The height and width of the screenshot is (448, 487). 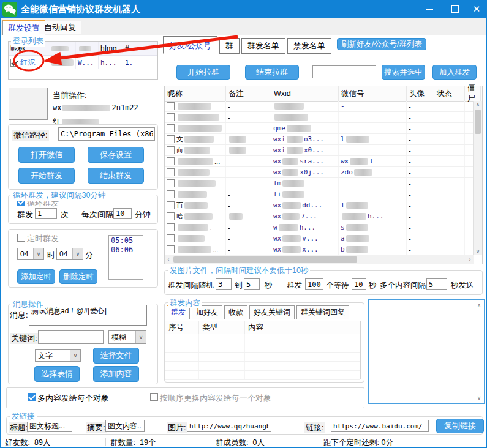 I want to click on table-row: 而wxix0...--, so click(x=319, y=151).